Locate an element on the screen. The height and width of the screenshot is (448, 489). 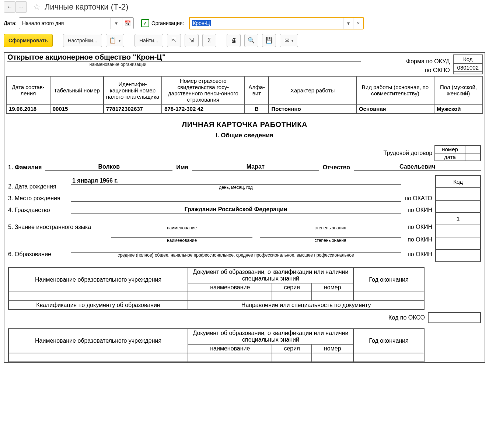
edu-doc-header: Документ об образовании, о квалификации … is located at coordinates (270, 275).